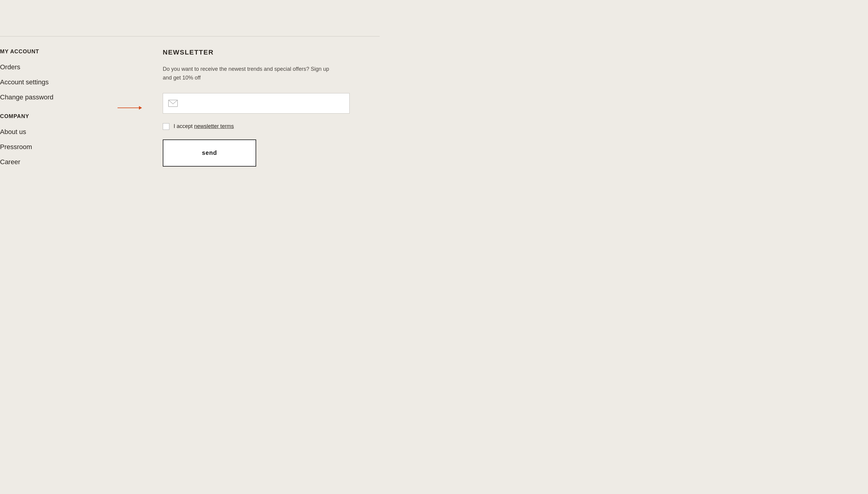 The image size is (868, 494). What do you see at coordinates (72, 75) in the screenshot?
I see `my-account-section: MY ACCOUNT Orders Account settings Chang…` at bounding box center [72, 75].